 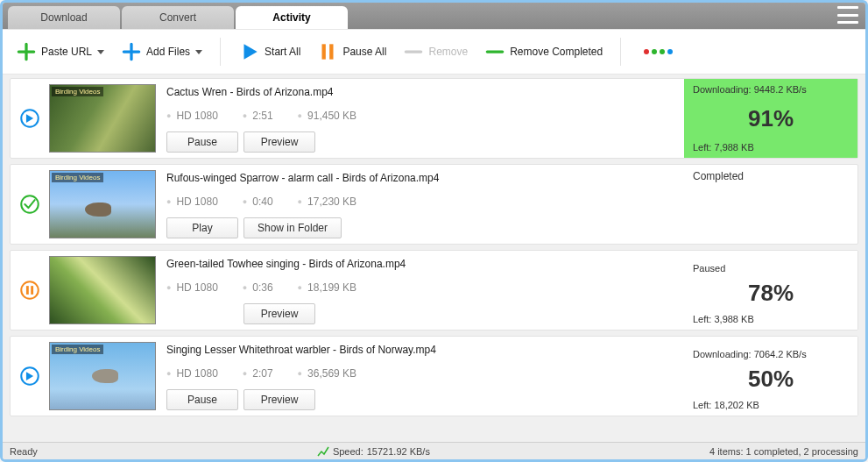 What do you see at coordinates (771, 89) in the screenshot?
I see `download-rate: Downloading: 9448.2 KB/s` at bounding box center [771, 89].